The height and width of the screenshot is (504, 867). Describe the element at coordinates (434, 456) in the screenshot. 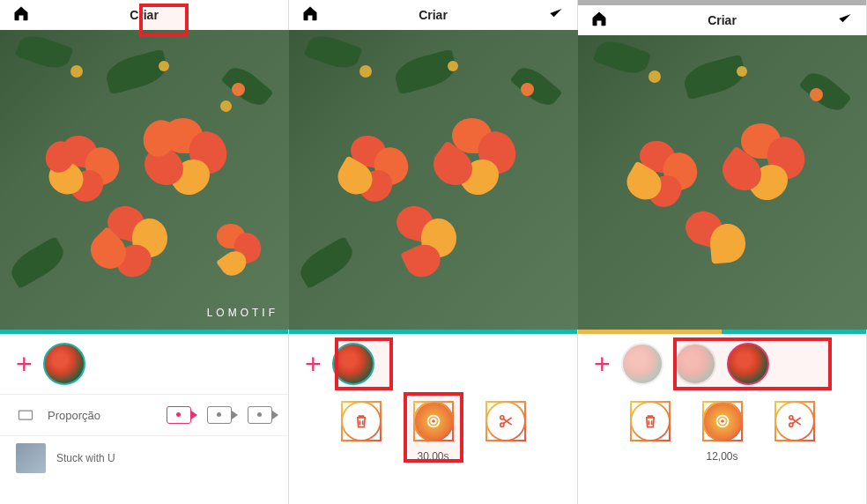

I see `duration-label: 30,00s` at that location.